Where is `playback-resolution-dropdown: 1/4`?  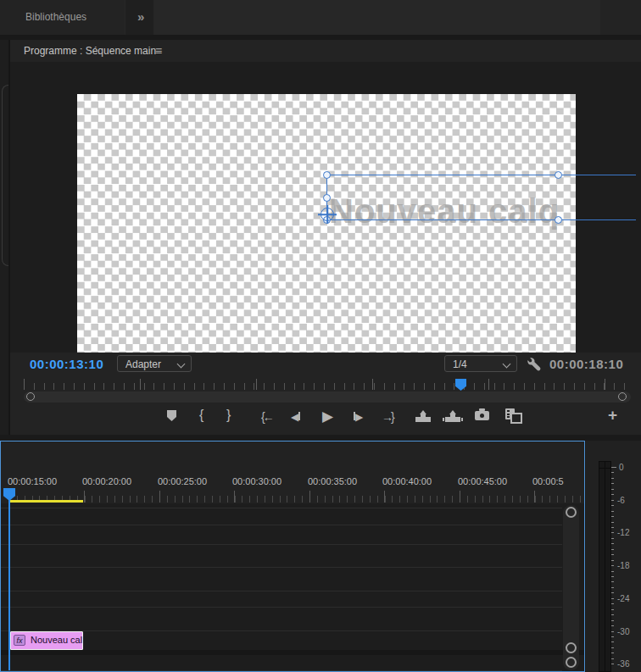
playback-resolution-dropdown: 1/4 is located at coordinates (481, 364).